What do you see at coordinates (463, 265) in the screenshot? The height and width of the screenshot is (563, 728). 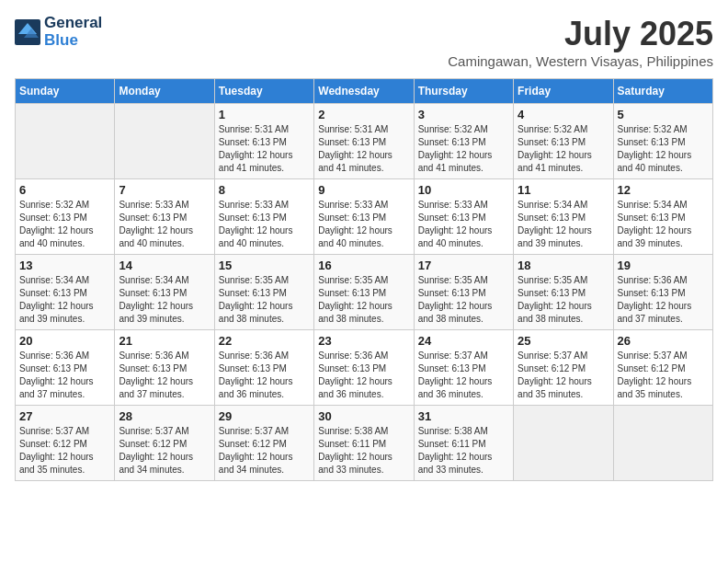 I see `day-number: 17` at bounding box center [463, 265].